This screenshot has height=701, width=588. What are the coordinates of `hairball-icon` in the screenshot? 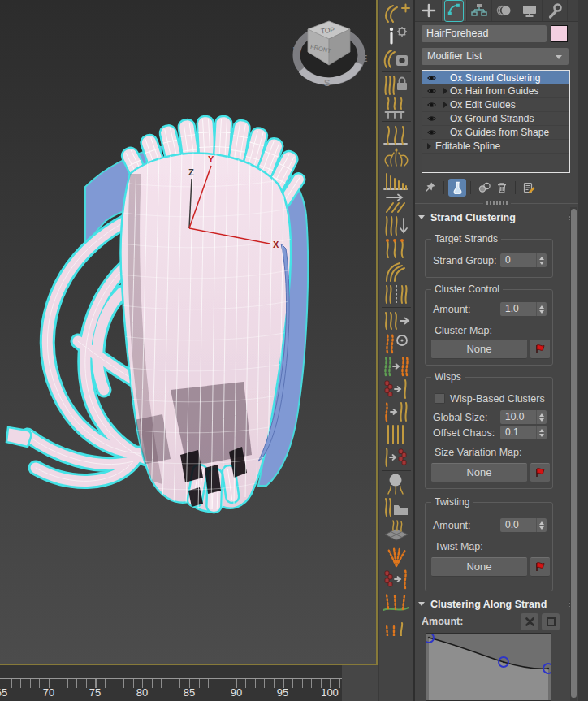 It's located at (396, 484).